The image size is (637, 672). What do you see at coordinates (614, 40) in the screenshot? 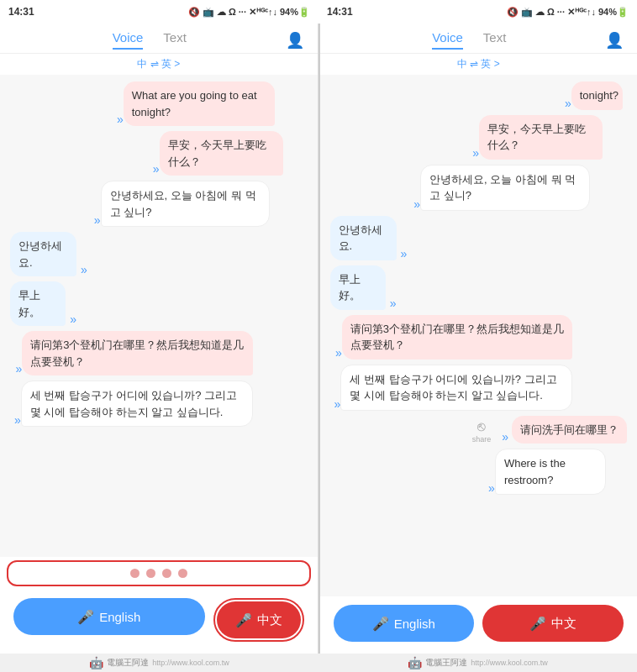
I see `user-icon-right: 👤` at bounding box center [614, 40].